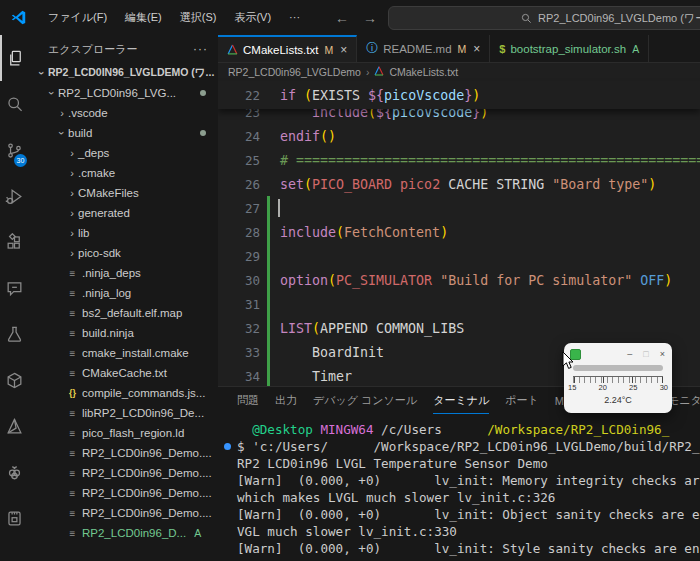 The width and height of the screenshot is (700, 561). I want to click on code-token: (), so click(328, 136).